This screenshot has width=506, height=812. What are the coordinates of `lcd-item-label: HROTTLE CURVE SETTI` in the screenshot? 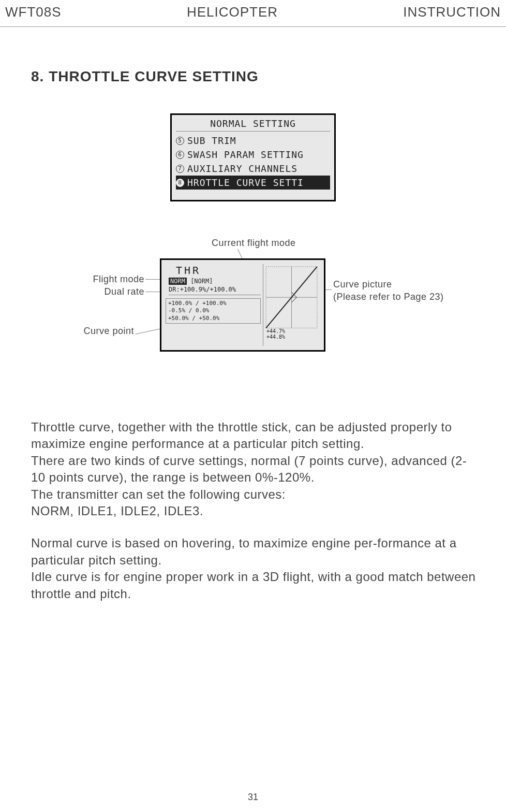 It's located at (245, 182).